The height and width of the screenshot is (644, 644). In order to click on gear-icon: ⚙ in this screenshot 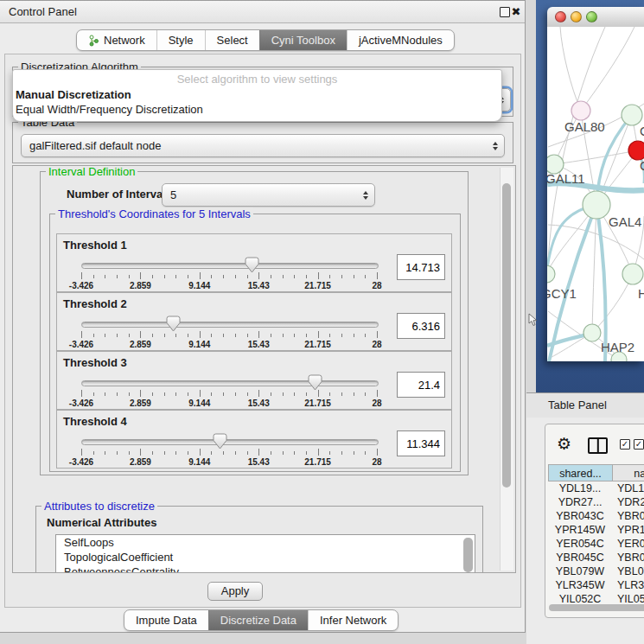, I will do `click(564, 443)`.